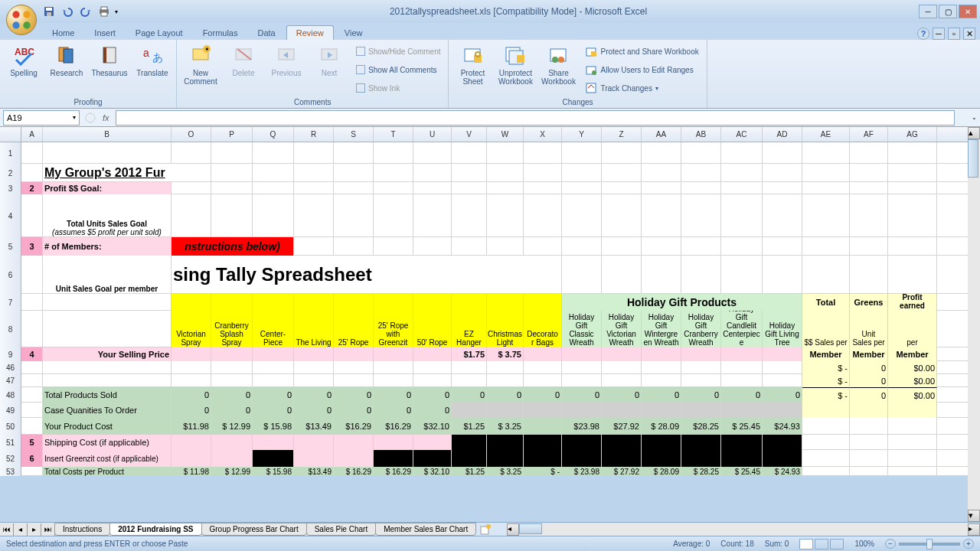  I want to click on cell-Z50: $27.92, so click(622, 426).